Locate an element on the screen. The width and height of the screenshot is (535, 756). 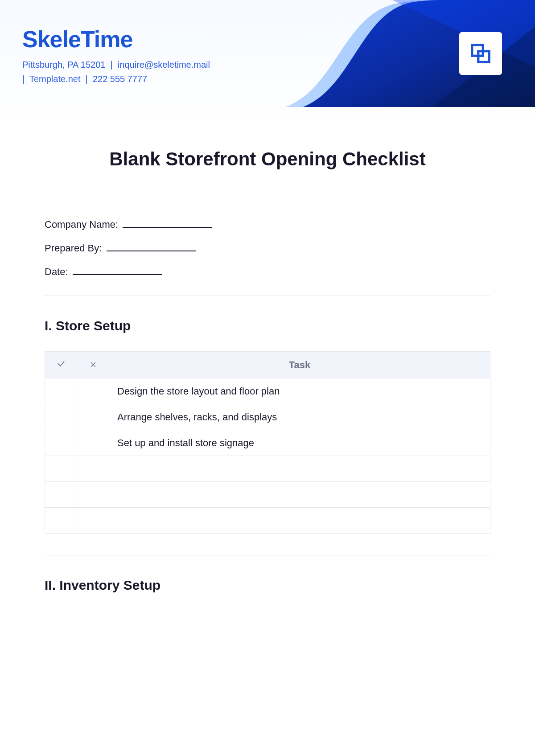
document-title: Blank Storefront Opening Checklist is located at coordinates (268, 159).